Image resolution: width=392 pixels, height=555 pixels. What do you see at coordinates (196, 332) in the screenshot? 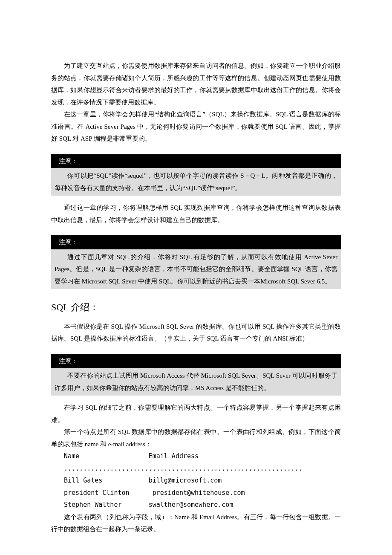
I see `paragraph-4: 本书假设你是在 SQL 操作 Microsoft SQL Sever 的数据库。…` at bounding box center [196, 332].